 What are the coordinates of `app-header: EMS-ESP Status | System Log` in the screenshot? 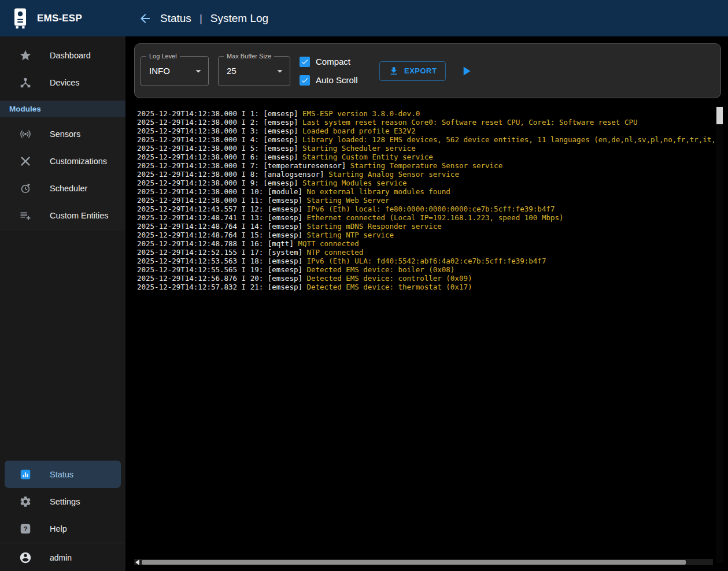 It's located at (364, 18).